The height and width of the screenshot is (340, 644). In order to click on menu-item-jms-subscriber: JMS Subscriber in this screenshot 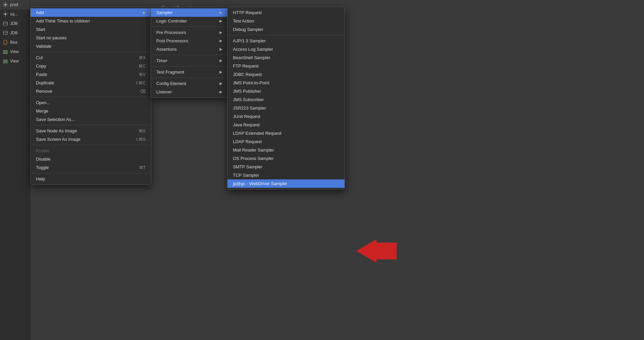, I will do `click(286, 99)`.